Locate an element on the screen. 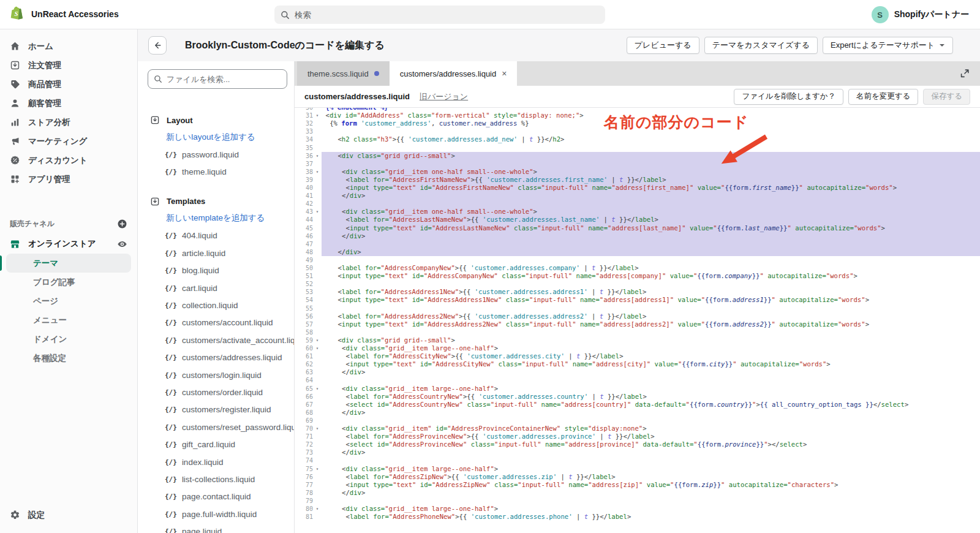 The width and height of the screenshot is (980, 533). file-section-header: Templates is located at coordinates (216, 202).